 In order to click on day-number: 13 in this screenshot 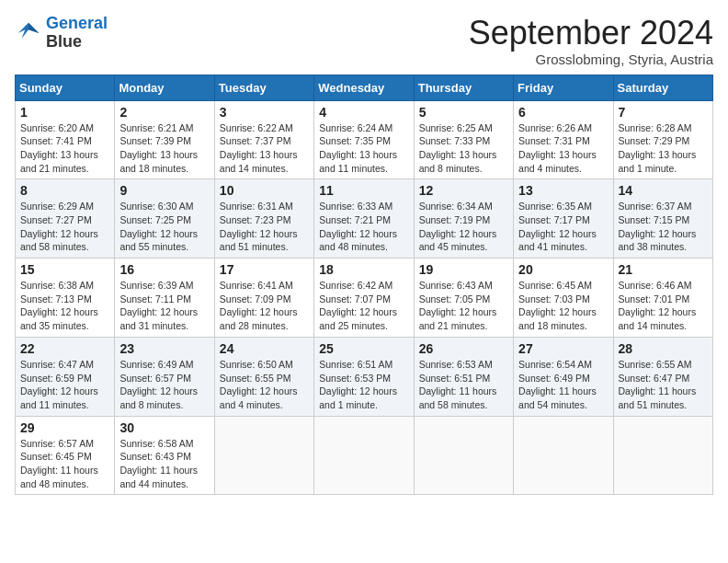, I will do `click(563, 190)`.